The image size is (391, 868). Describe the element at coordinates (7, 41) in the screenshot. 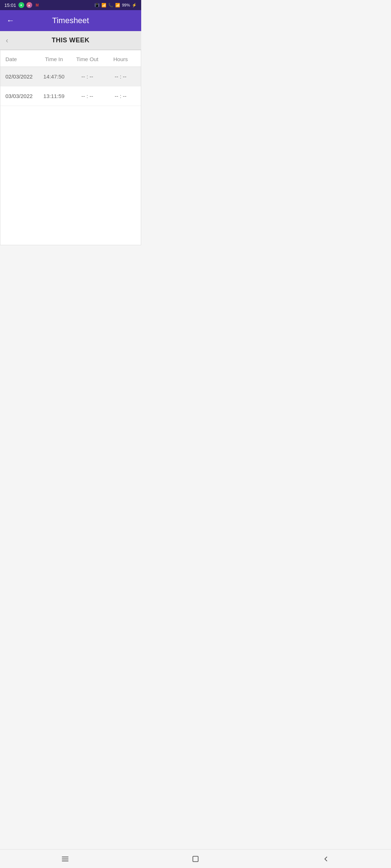

I see `week-prev-button: ‹` at that location.